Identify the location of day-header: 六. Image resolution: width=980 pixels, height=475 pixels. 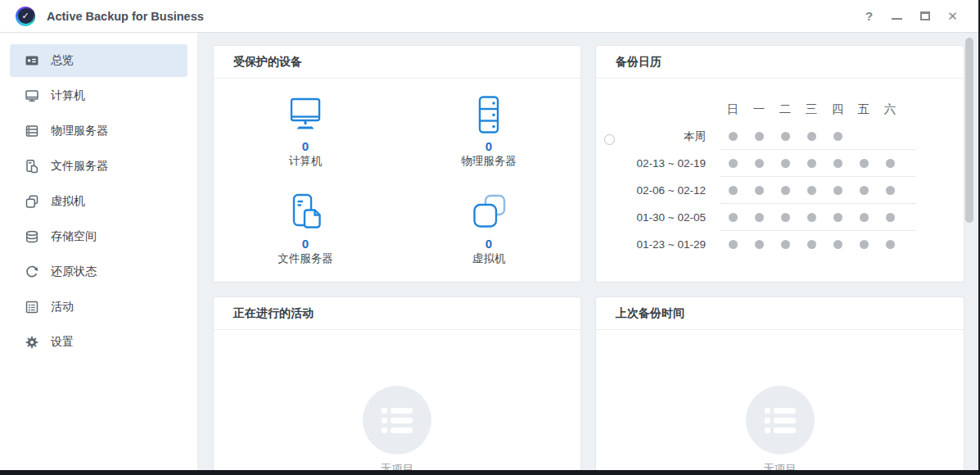
(890, 110).